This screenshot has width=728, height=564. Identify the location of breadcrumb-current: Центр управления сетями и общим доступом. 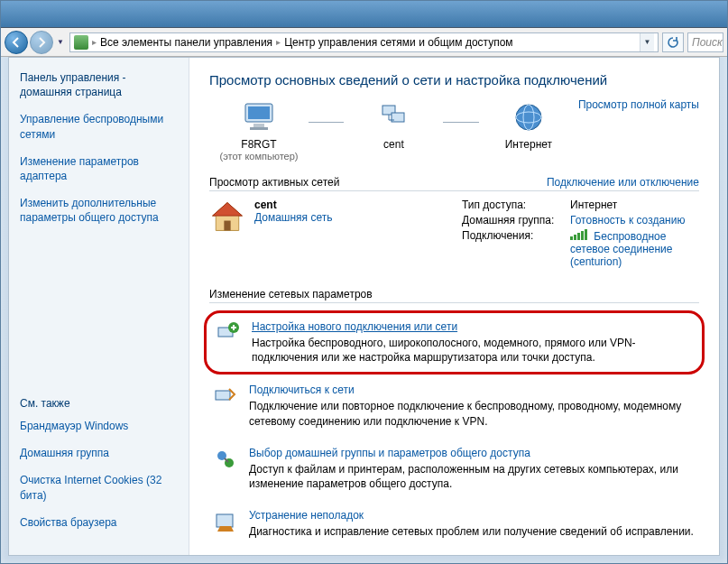
(399, 42).